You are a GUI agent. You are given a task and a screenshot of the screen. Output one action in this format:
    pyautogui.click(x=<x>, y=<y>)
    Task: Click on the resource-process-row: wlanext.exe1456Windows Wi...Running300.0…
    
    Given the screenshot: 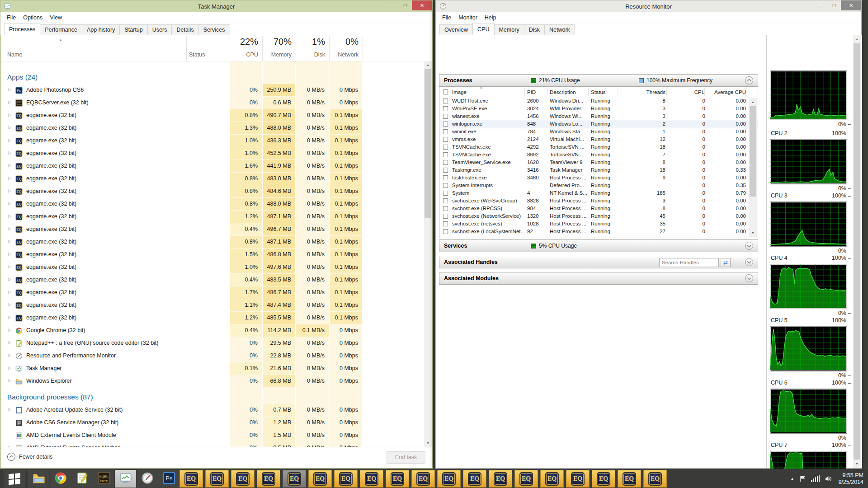 What is the action you would take?
    pyautogui.click(x=599, y=117)
    